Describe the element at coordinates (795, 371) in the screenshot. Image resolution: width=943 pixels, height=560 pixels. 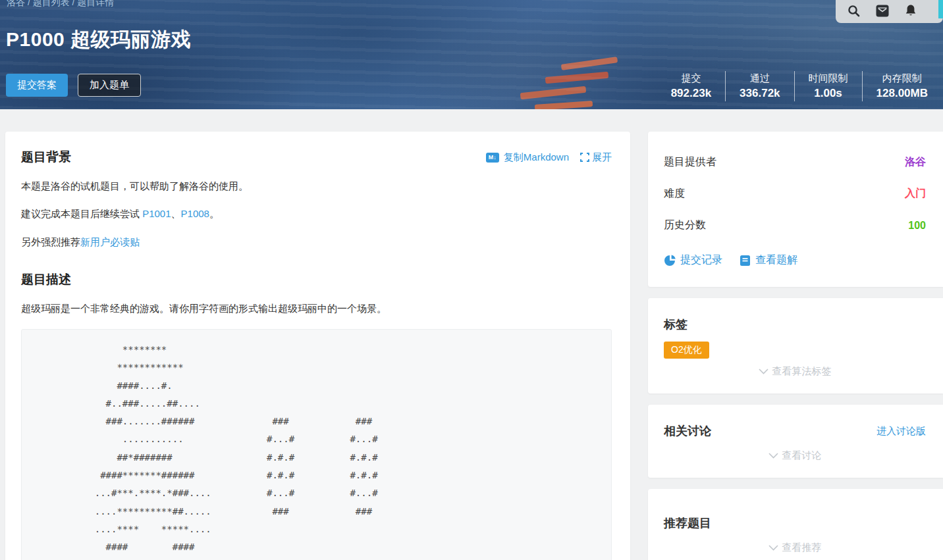
I see `show-algorithm-tags-toggle: 查看算法标签` at that location.